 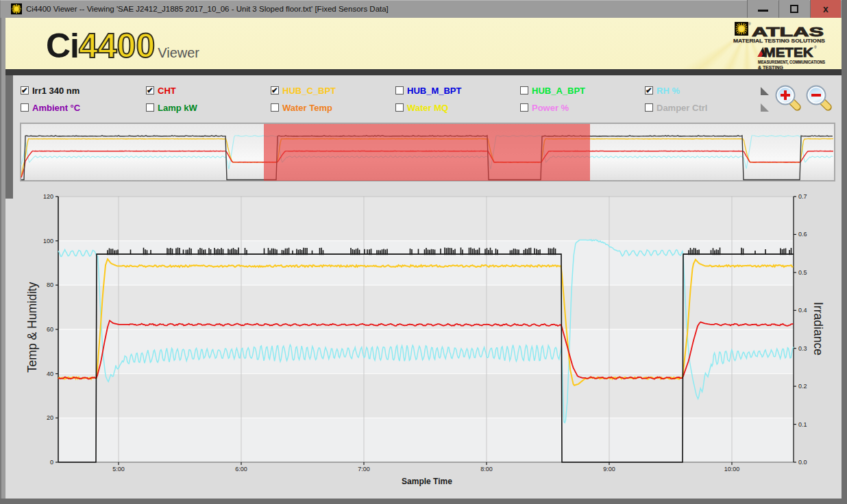 I want to click on svg-text: 0.6, so click(x=803, y=234).